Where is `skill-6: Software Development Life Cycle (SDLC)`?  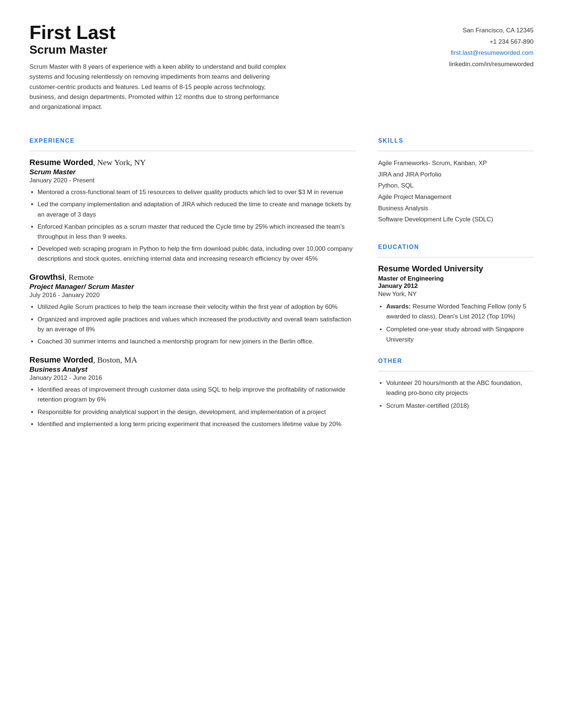 skill-6: Software Development Life Cycle (SDLC) is located at coordinates (456, 220).